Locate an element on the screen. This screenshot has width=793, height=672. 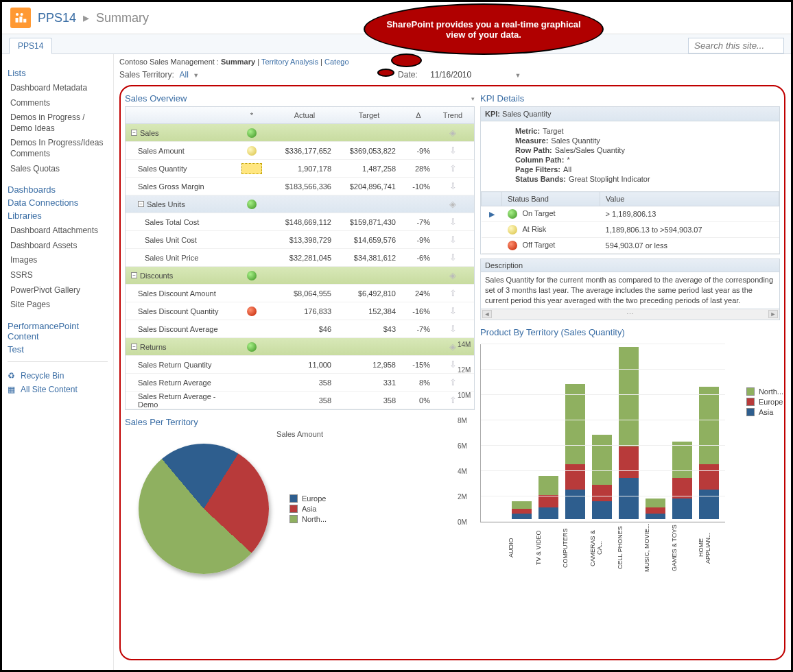
pie-subtitle: Sales Amount is located at coordinates (300, 434).